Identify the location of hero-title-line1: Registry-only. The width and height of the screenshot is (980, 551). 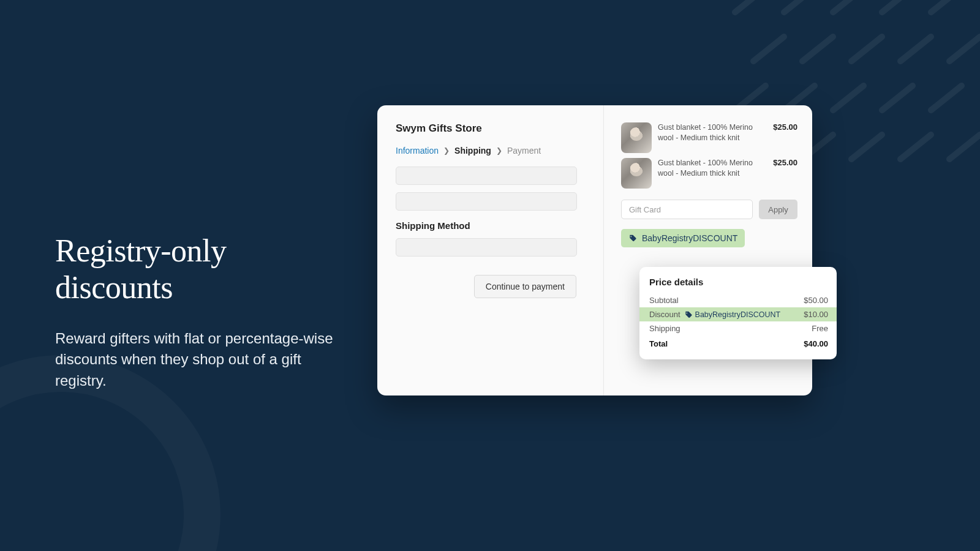
(141, 251).